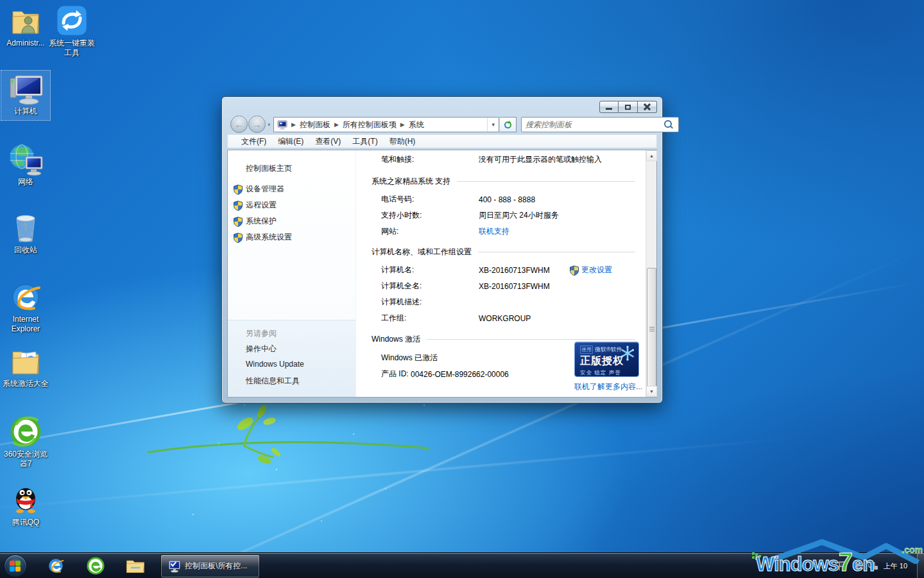  I want to click on desktop-icon-reinstall-tool: 系统一键重装工具, so click(72, 31).